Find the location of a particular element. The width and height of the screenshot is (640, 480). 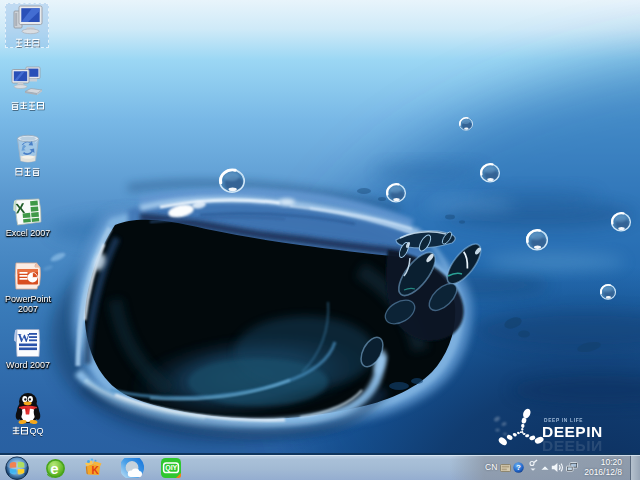

svg-text: W is located at coordinates (24, 338).